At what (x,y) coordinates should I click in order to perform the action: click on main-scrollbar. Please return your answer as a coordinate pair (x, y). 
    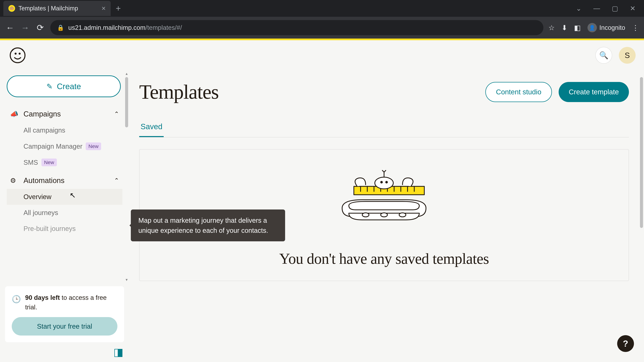
    Looking at the image, I should click on (642, 216).